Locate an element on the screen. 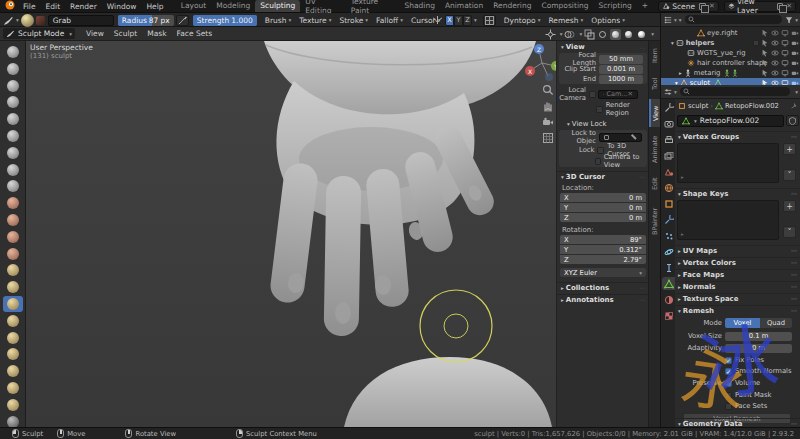  xray-toggle-icon is located at coordinates (590, 34).